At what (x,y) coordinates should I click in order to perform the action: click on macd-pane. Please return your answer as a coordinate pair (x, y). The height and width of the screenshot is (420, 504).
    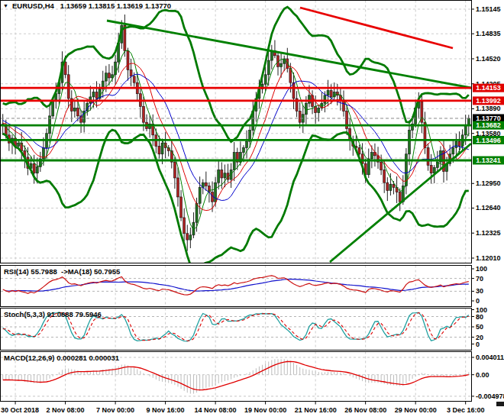
    Looking at the image, I should click on (236, 377).